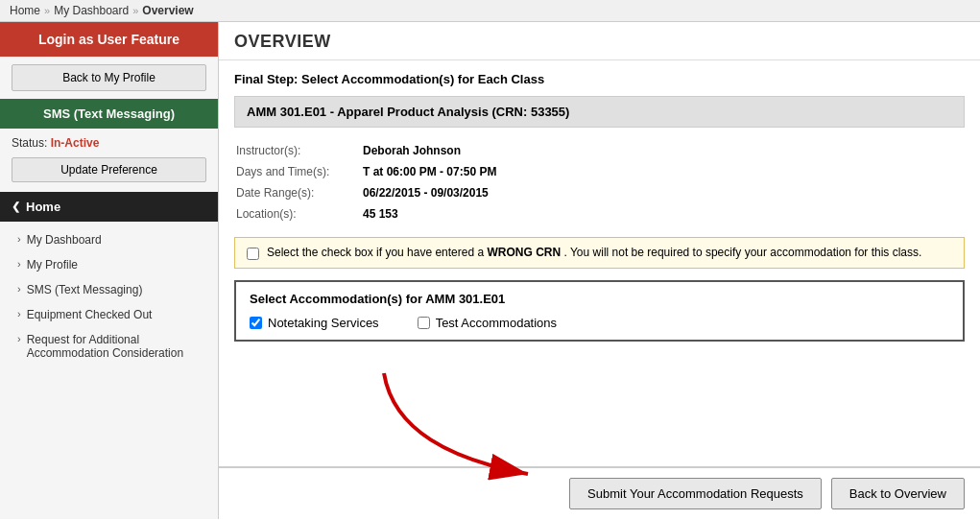 This screenshot has width=980, height=520. I want to click on update-preference-button: Update Preference, so click(109, 170).